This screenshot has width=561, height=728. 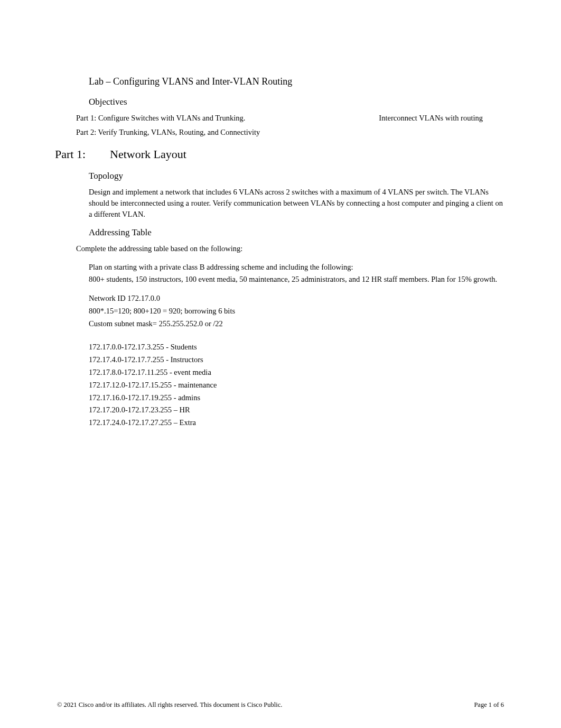 What do you see at coordinates (296, 347) in the screenshot?
I see `subnet-line: 172.17.0.0-172.17.3.255 - Students` at bounding box center [296, 347].